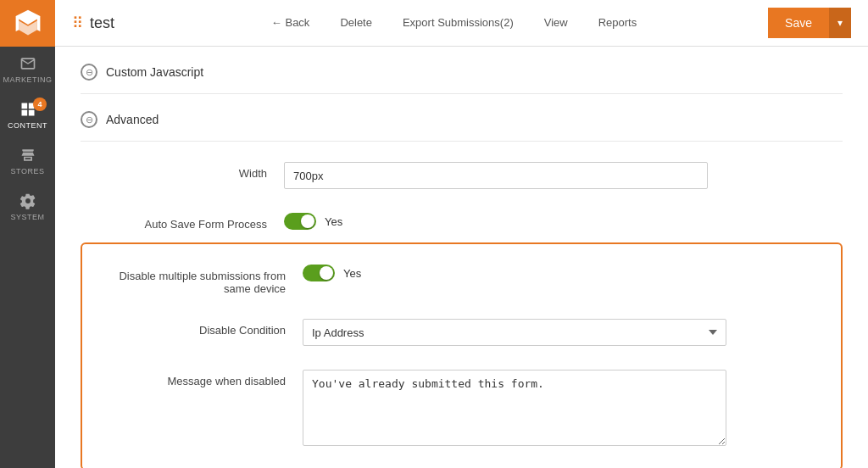 This screenshot has width=868, height=468. What do you see at coordinates (89, 72) in the screenshot?
I see `custom-javascript-collapse-icon: ⊖` at bounding box center [89, 72].